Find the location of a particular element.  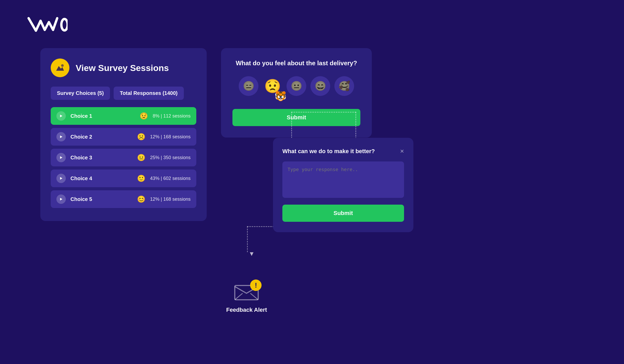

followup-panel: What can we do to make it better? × Subm… is located at coordinates (343, 185).